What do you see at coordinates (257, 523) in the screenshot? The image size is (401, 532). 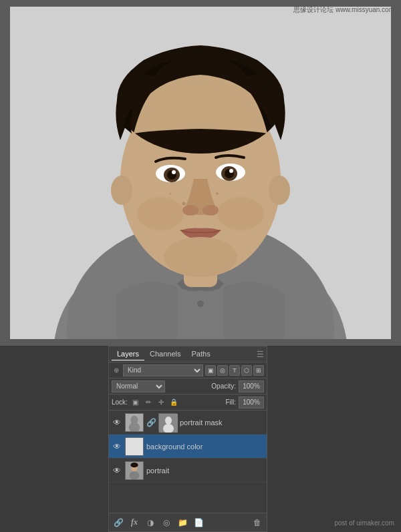 I see `delete-icon: 🗑` at bounding box center [257, 523].